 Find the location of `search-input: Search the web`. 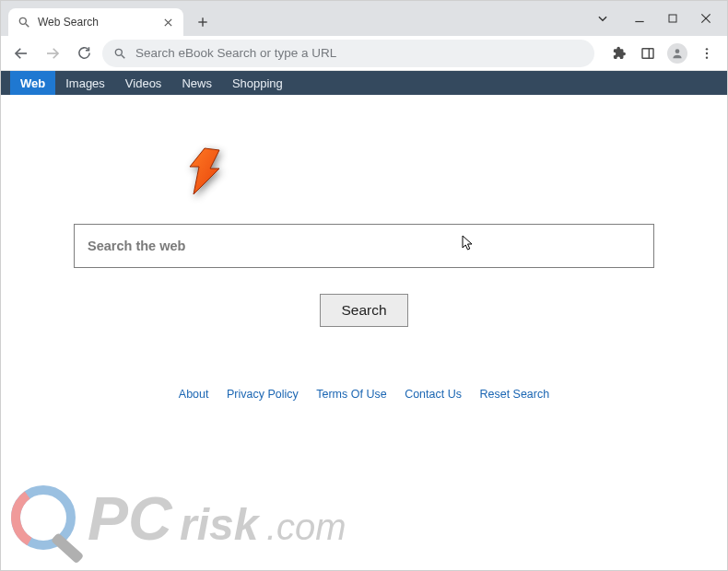

search-input: Search the web is located at coordinates (364, 246).